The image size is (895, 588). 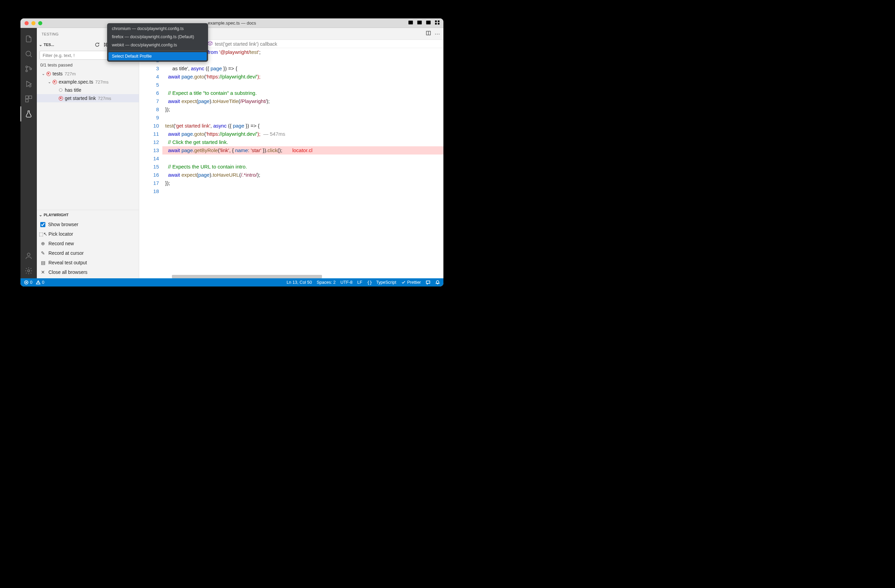 What do you see at coordinates (232, 23) in the screenshot?
I see `window-title: example.spec.ts — docs` at bounding box center [232, 23].